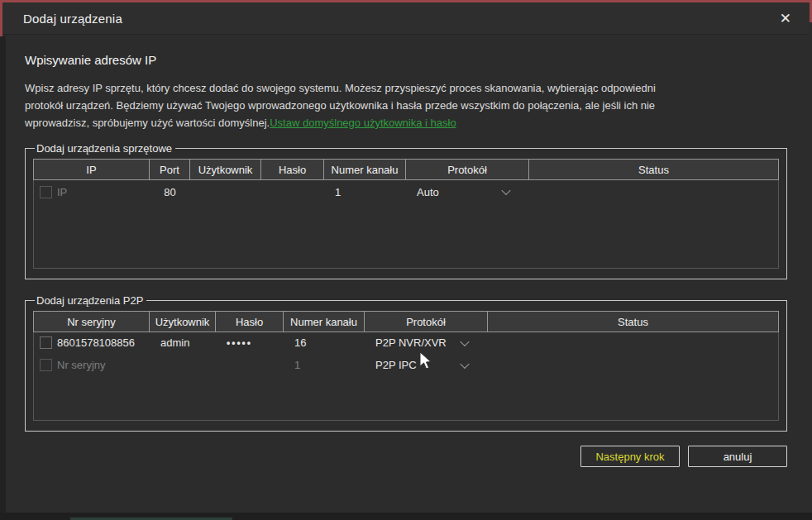  I want to click on password-input: •••••, so click(250, 343).